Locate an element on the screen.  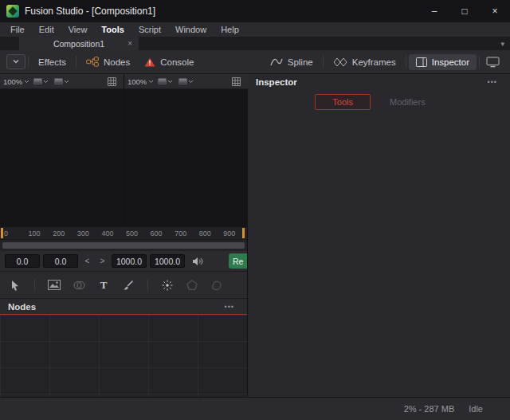
inspector-tabs: Tools Modifiers is located at coordinates (379, 102).